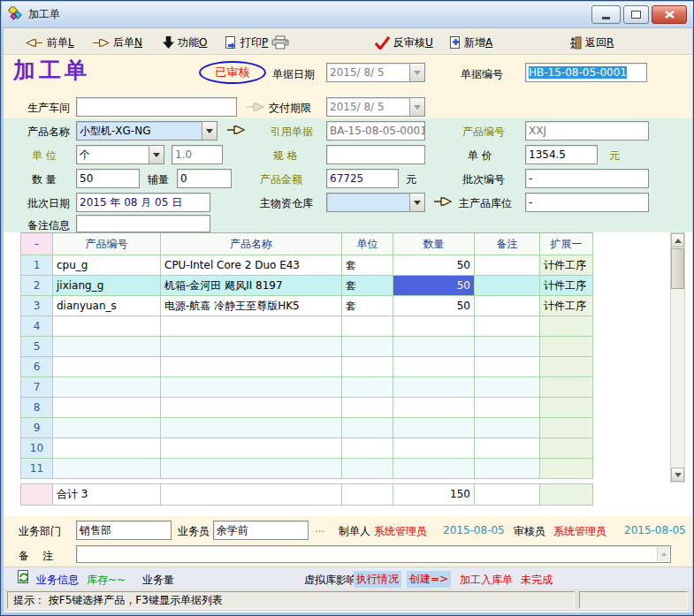 This screenshot has width=694, height=616. What do you see at coordinates (235, 130) in the screenshot?
I see `product-picker-hand-icon` at bounding box center [235, 130].